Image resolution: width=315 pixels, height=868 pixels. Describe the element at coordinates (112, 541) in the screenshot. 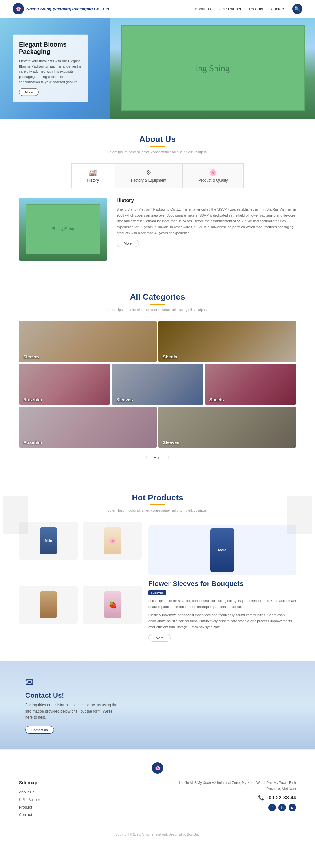

I see `product-thumb-1: 🌸` at that location.